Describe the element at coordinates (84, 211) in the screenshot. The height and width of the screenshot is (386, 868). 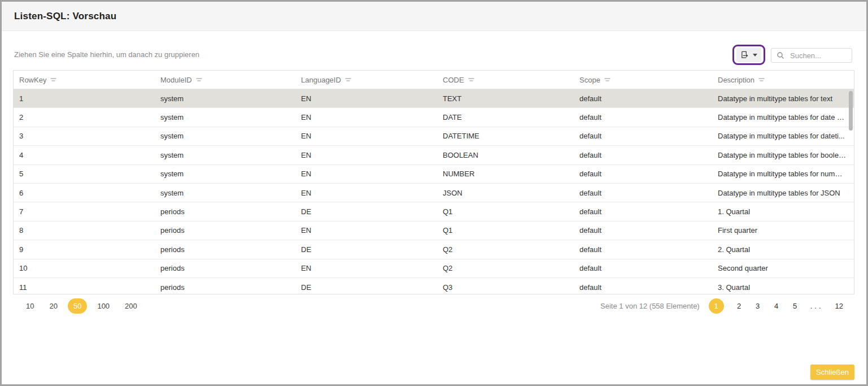
I see `table-cell: 7` at that location.